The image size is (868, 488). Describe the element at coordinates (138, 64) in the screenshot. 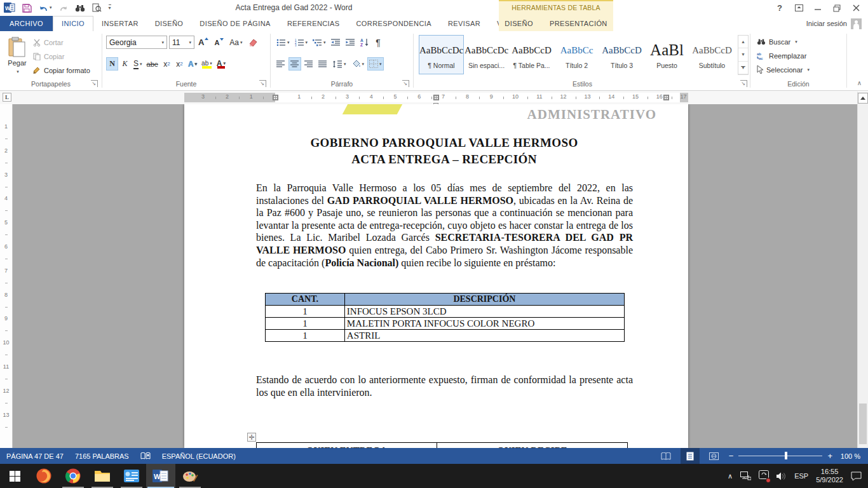

I see `underline-button: S▾` at that location.